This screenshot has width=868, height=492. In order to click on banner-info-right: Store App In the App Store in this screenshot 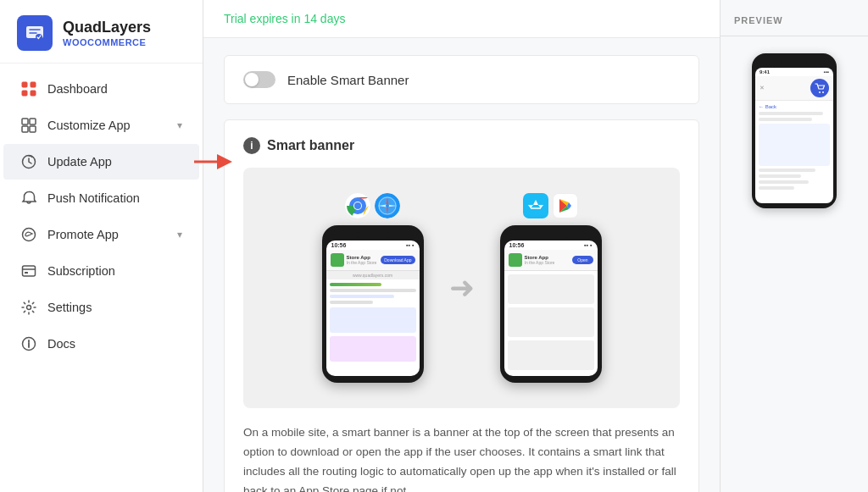, I will do `click(548, 260)`.